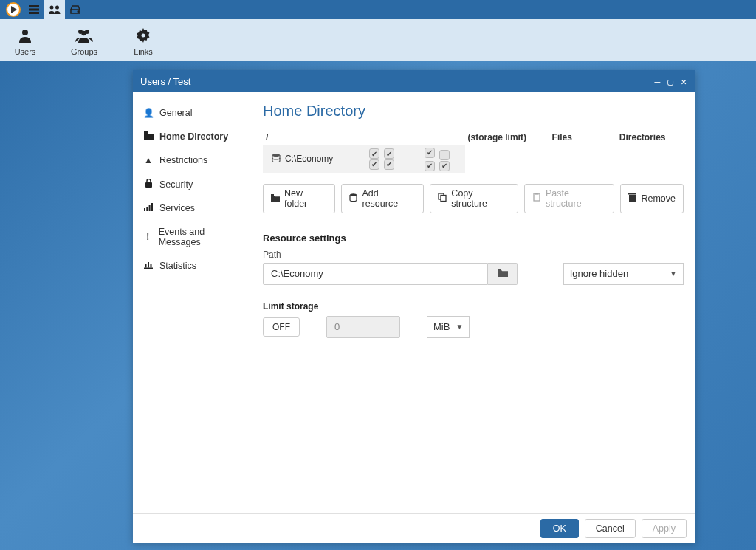 Image resolution: width=756 pixels, height=550 pixels. What do you see at coordinates (474, 199) in the screenshot?
I see `copy-structure-button: Copy structure` at bounding box center [474, 199].